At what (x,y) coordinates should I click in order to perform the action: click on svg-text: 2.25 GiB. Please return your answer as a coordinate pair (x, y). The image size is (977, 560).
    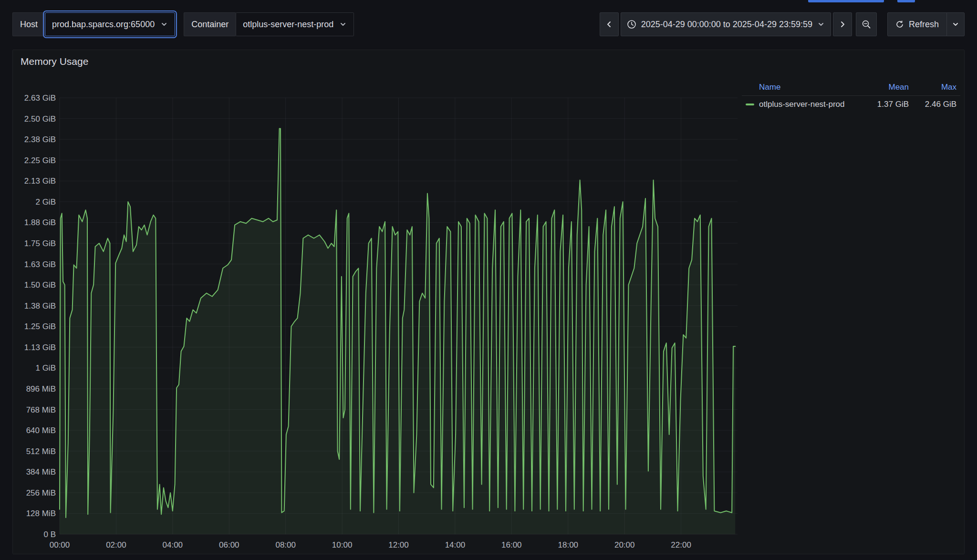
    Looking at the image, I should click on (40, 160).